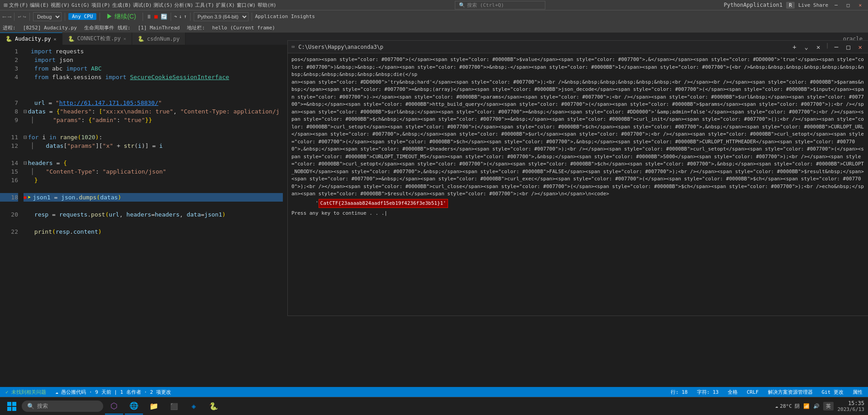 This screenshot has width=868, height=415. Describe the element at coordinates (164, 17) in the screenshot. I see `toolbar-icon-restart: 🔄` at that location.